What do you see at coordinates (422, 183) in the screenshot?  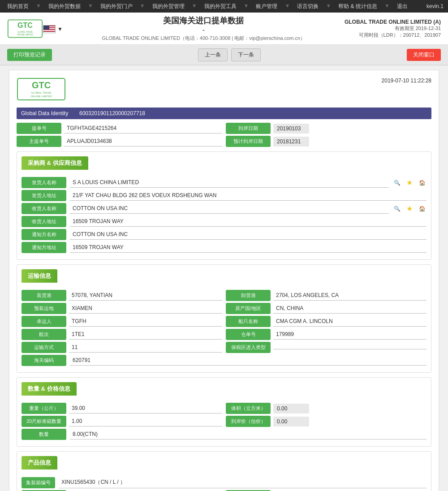 I see `home-icon: 🏠` at bounding box center [422, 183].